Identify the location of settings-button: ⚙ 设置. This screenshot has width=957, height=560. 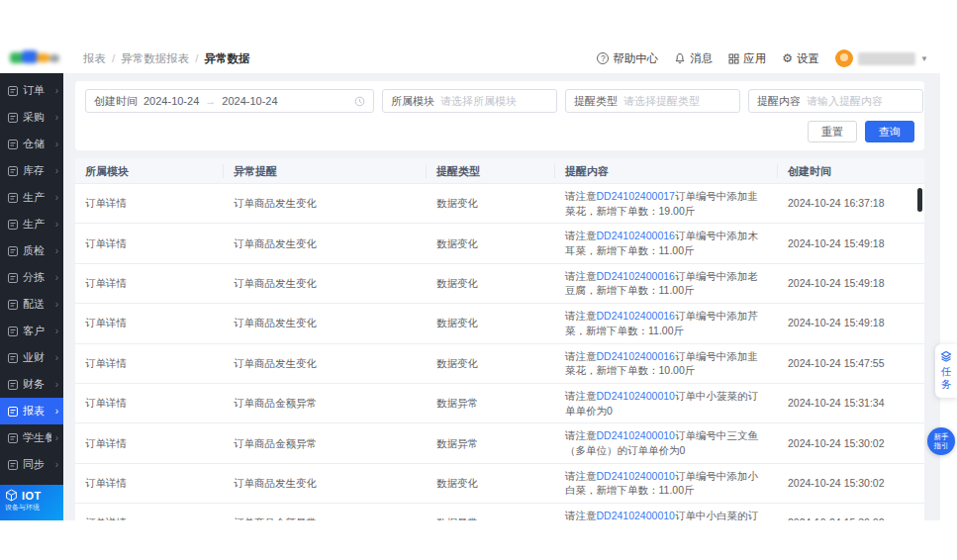
(801, 59).